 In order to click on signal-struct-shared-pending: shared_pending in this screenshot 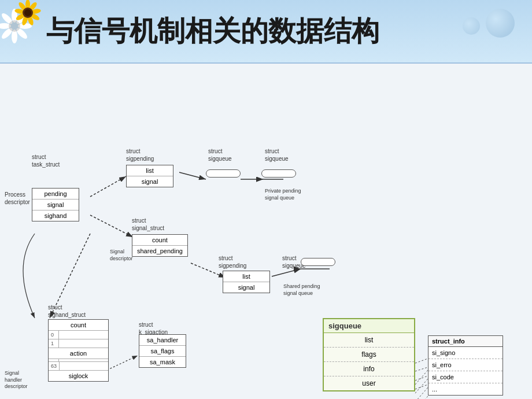, I will do `click(160, 251)`.